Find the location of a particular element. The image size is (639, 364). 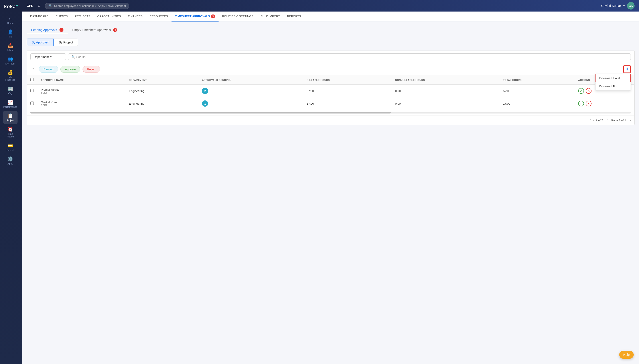

sort-icon: ⇅ is located at coordinates (34, 69).